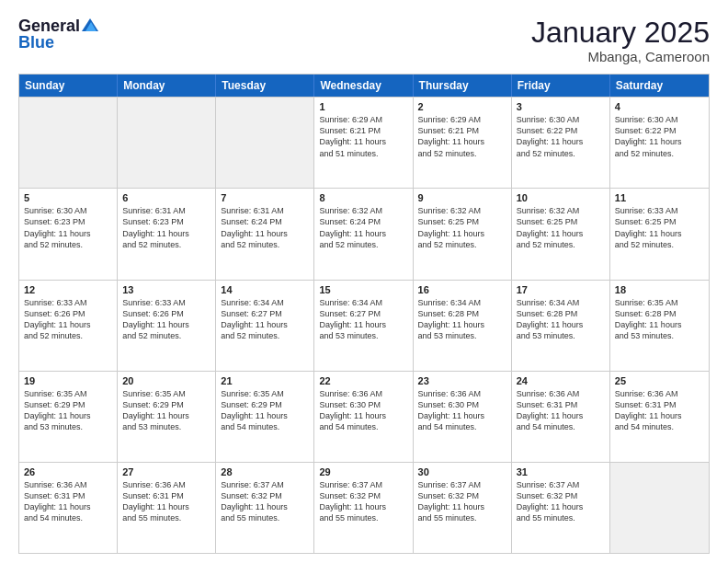 Image resolution: width=728 pixels, height=563 pixels. I want to click on day-cell-9: 9Sunrise: 6:32 AM Sunset: 6:25 PM Daylig…, so click(463, 234).